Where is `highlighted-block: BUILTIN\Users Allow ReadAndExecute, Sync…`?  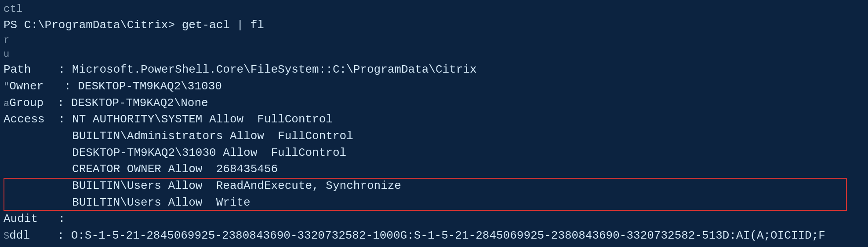
highlighted-block: BUILTIN\Users Allow ReadAndExecute, Sync… is located at coordinates (434, 195).